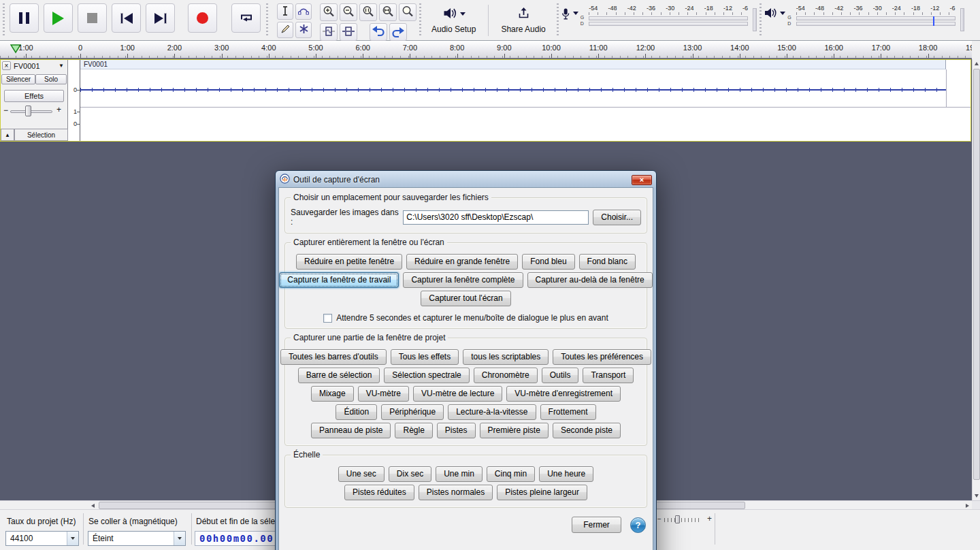  What do you see at coordinates (602, 357) in the screenshot?
I see `toutes-les-preferences-button: Toutes les préférences` at bounding box center [602, 357].